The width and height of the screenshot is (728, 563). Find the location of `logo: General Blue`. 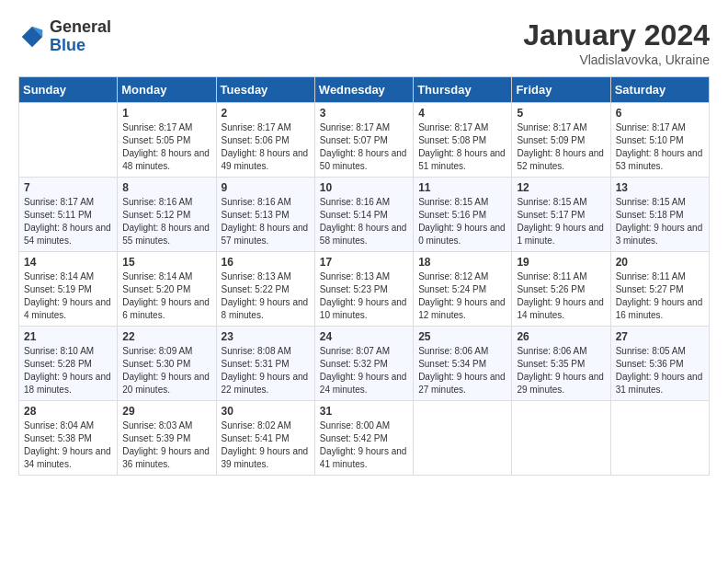

logo: General Blue is located at coordinates (64, 37).